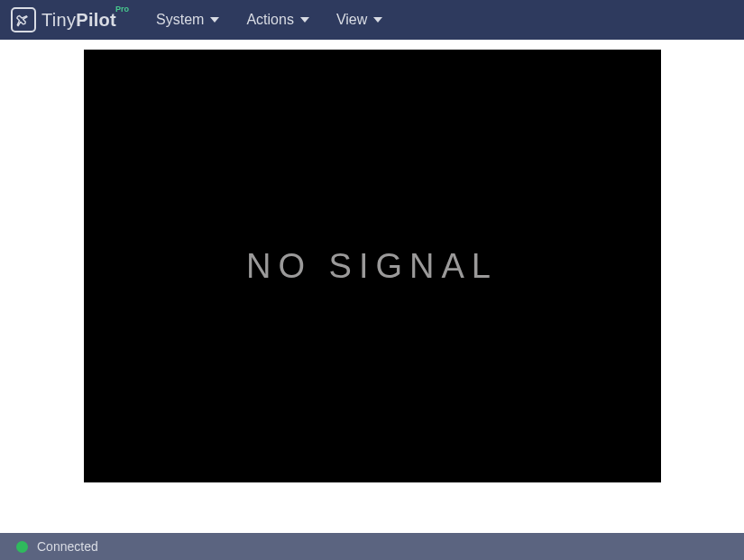  What do you see at coordinates (180, 20) in the screenshot?
I see `nav-system-label: System` at bounding box center [180, 20].